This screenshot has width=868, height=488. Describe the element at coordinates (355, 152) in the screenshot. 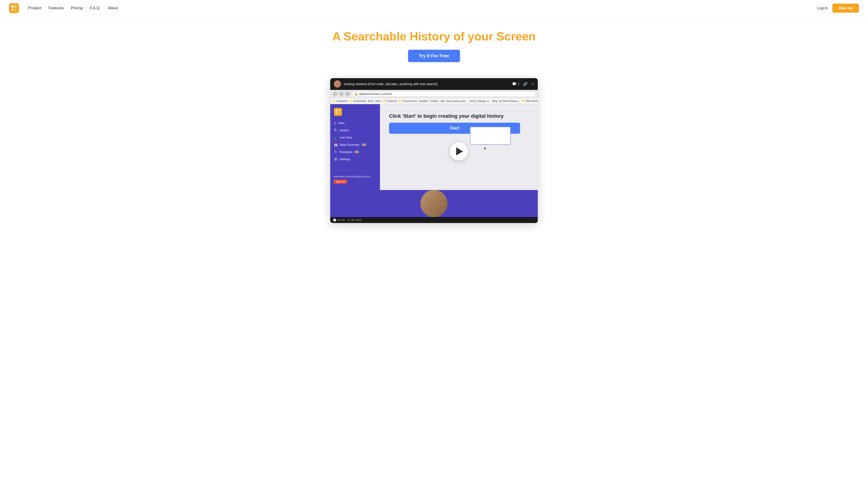

I see `sidebar-item-timelapse: ⏱ Timelapse 🔔` at that location.